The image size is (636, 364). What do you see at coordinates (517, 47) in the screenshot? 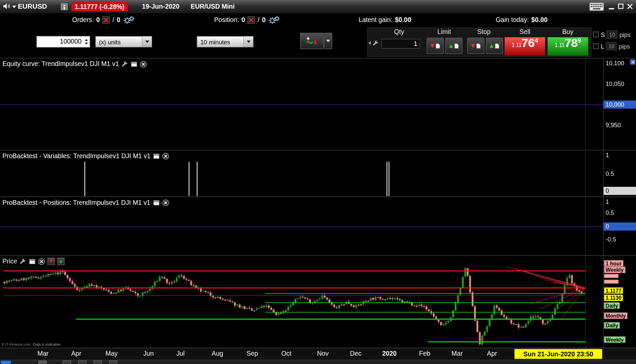
I see `sell-price-prefix: 1.11` at bounding box center [517, 47].